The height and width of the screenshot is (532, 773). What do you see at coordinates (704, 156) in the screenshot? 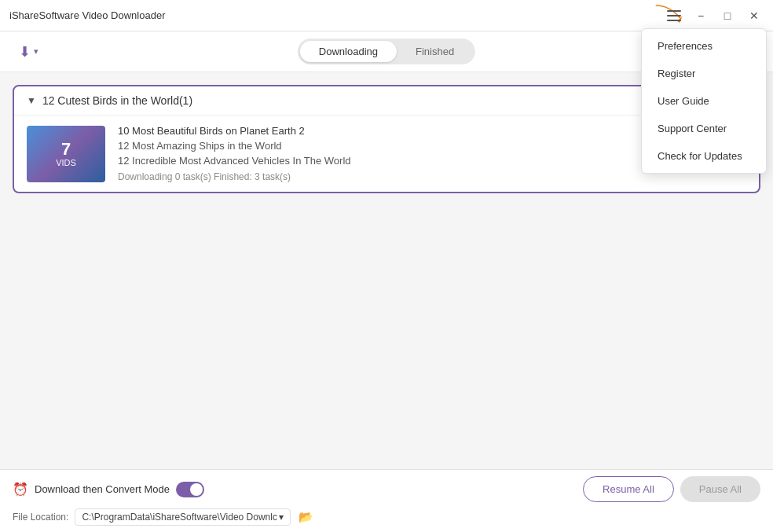
I see `menu-item-check-updates: Check for Updates` at bounding box center [704, 156].